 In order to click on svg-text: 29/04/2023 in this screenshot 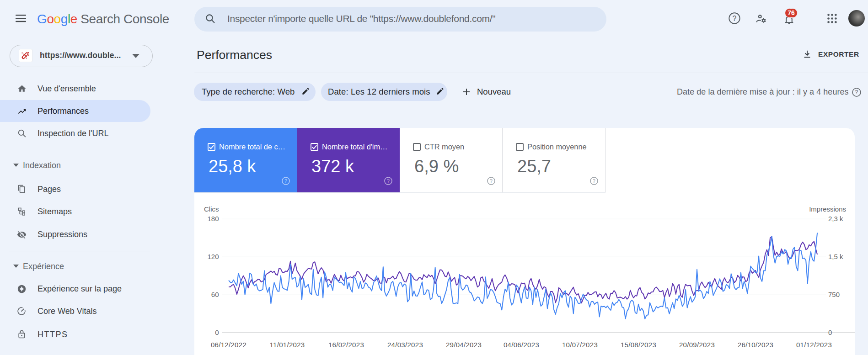, I will do `click(464, 344)`.